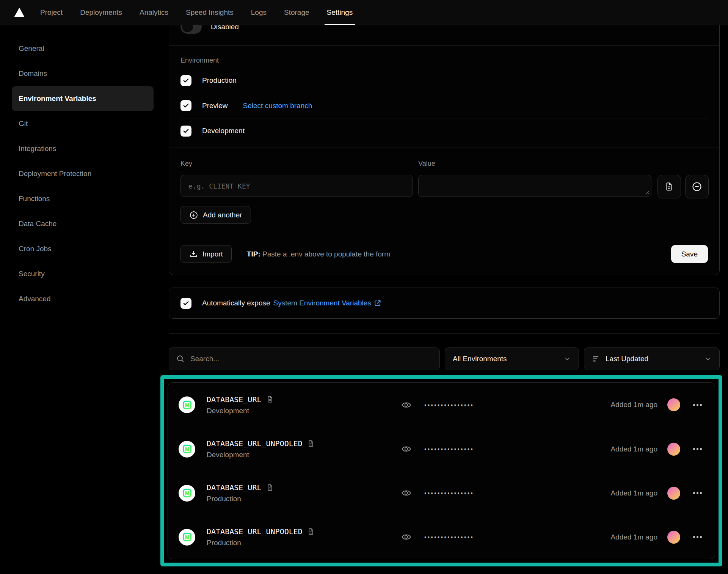  What do you see at coordinates (83, 74) in the screenshot?
I see `sidebar-item-domains: Domains` at bounding box center [83, 74].